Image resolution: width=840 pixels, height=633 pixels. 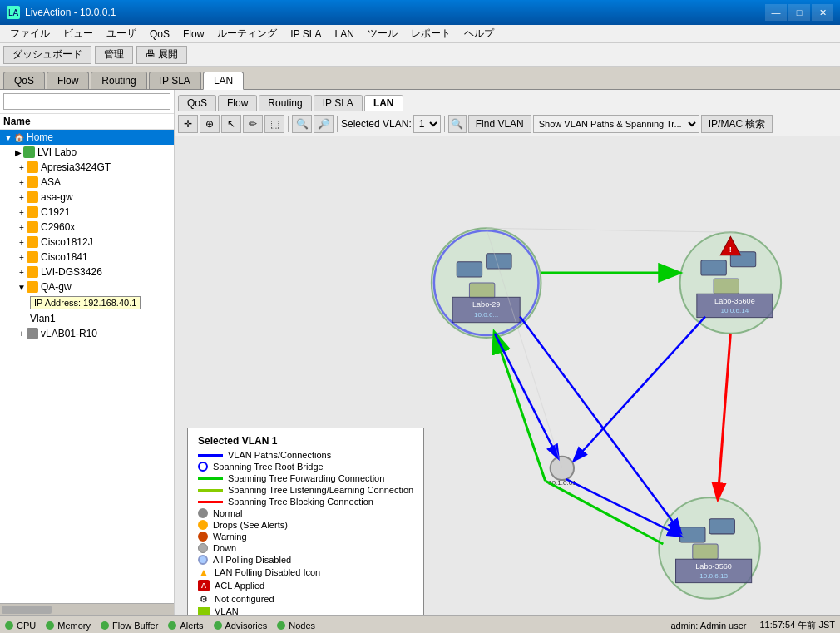 I want to click on status-nodes: Nodes, so click(x=296, y=626).